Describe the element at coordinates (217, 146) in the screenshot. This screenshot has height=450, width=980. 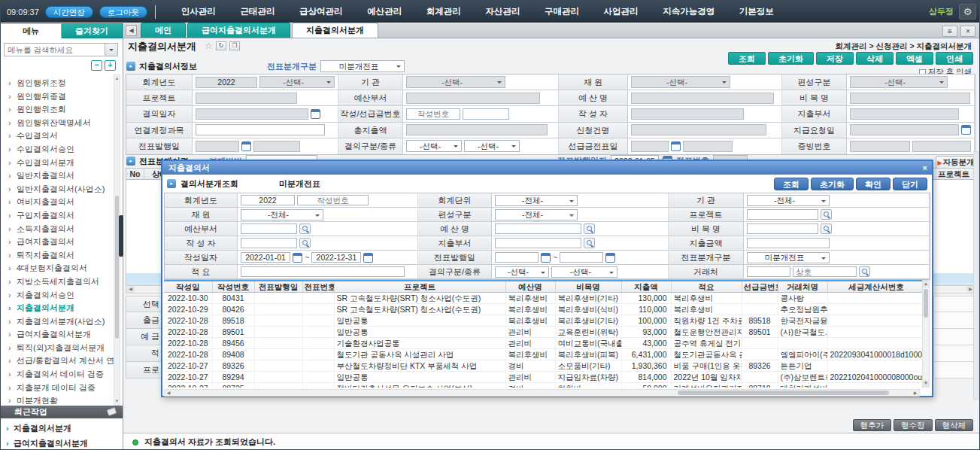
I see `slip-issue-date-input` at that location.